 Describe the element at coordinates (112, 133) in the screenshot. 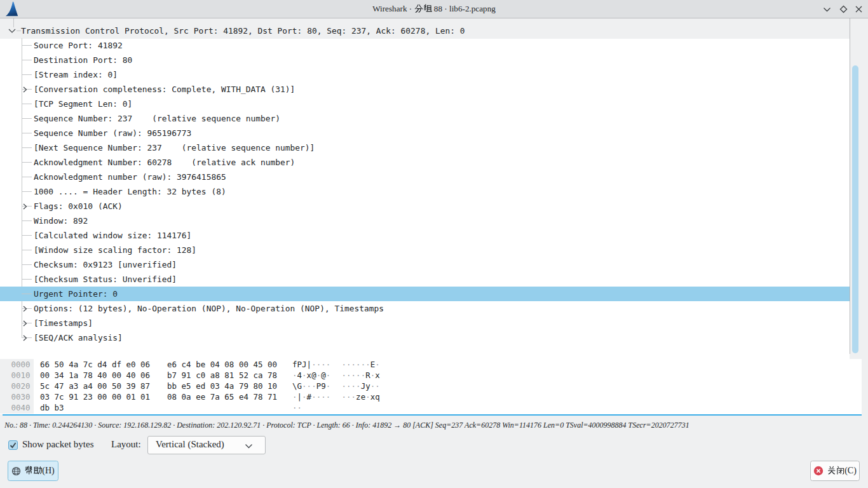

I see `tree-row-label: Sequence Number (raw): 965196773` at that location.